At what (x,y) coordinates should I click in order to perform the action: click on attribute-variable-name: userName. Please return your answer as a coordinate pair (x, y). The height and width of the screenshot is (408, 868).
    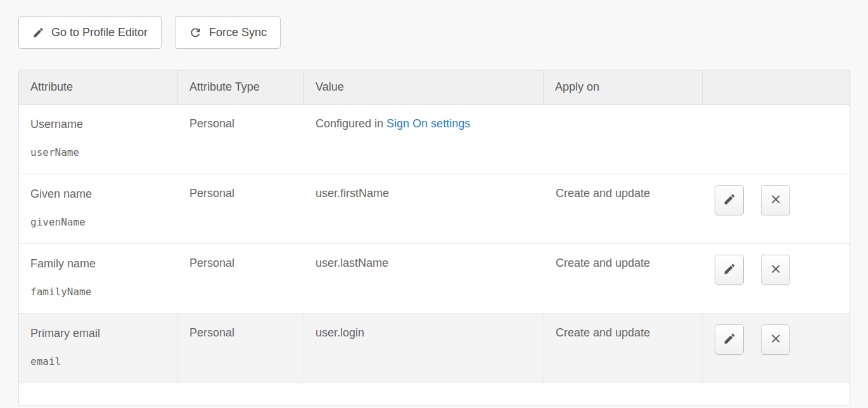
    Looking at the image, I should click on (99, 153).